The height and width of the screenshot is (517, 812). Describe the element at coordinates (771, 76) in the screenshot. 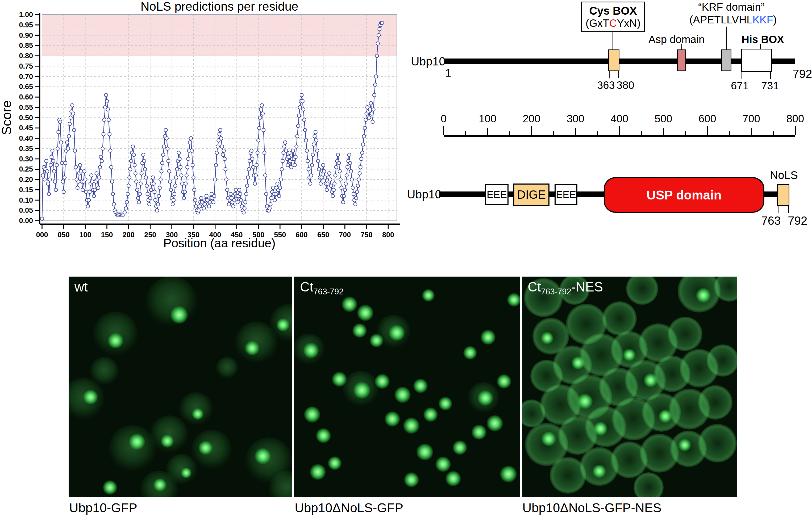

I see `his-end-stem` at that location.